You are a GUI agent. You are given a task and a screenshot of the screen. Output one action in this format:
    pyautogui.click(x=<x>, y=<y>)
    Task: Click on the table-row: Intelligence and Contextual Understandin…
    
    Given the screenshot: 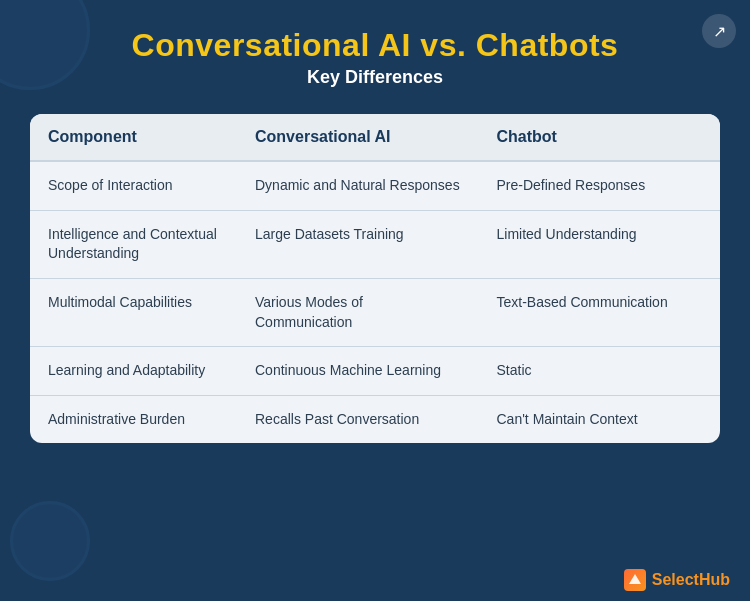 What is the action you would take?
    pyautogui.click(x=375, y=244)
    